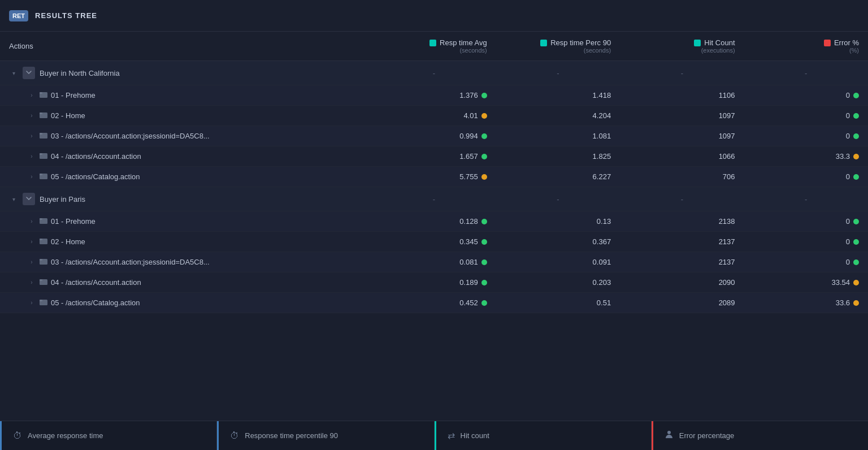 The image size is (868, 450). What do you see at coordinates (434, 303) in the screenshot?
I see `resp-avg-cell: 0.452` at bounding box center [434, 303].